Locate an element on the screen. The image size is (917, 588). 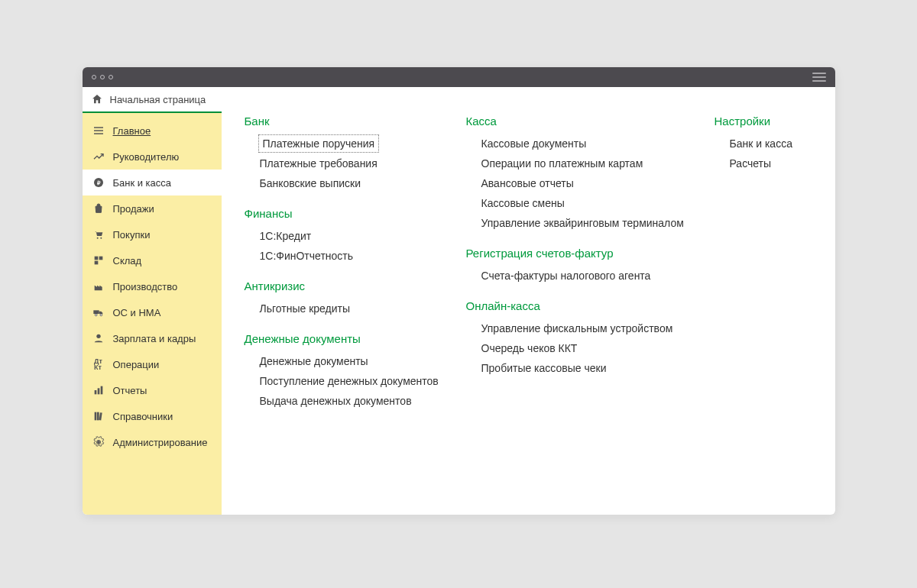
sidebar-item-label: Руководителю is located at coordinates (147, 157).